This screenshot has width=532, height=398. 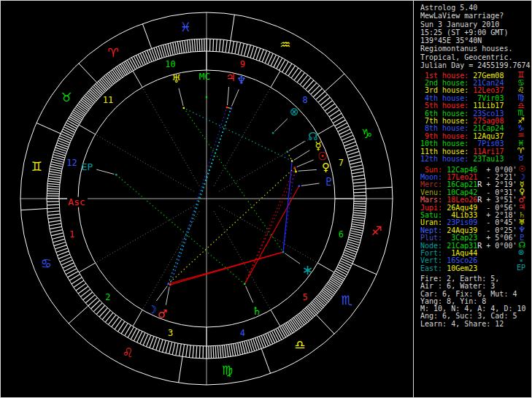 What do you see at coordinates (305, 297) in the screenshot?
I see `house-number-5: 5` at bounding box center [305, 297].